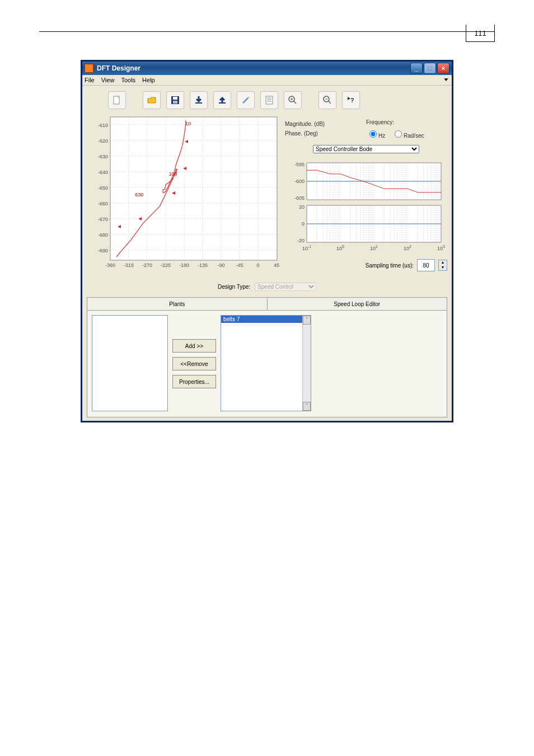 The width and height of the screenshot is (534, 756). What do you see at coordinates (277, 265) in the screenshot?
I see `nichols-xtick: 45` at bounding box center [277, 265].